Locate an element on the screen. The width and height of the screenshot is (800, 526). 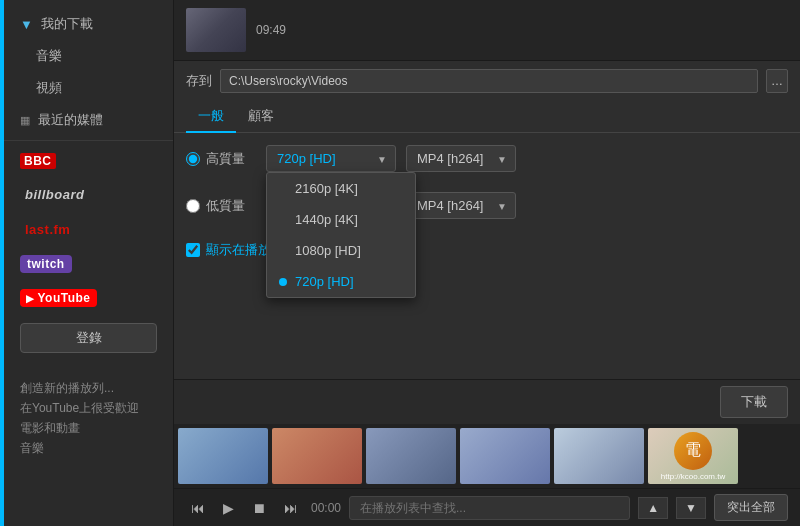
low-quality-radio is located at coordinates (193, 206).